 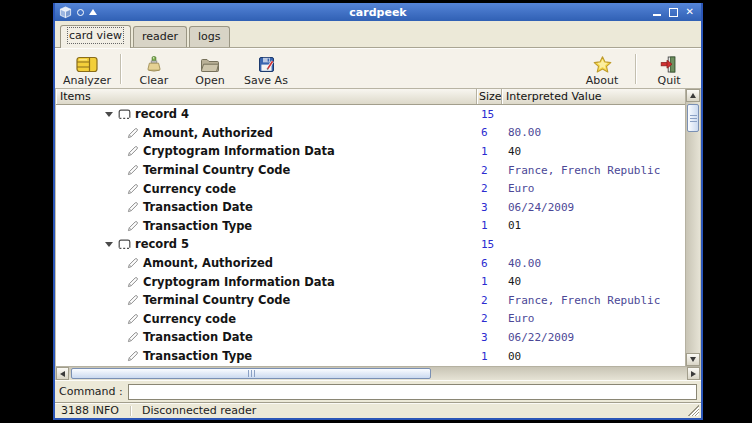 What do you see at coordinates (490, 114) in the screenshot?
I see `size-cell: 15` at bounding box center [490, 114].